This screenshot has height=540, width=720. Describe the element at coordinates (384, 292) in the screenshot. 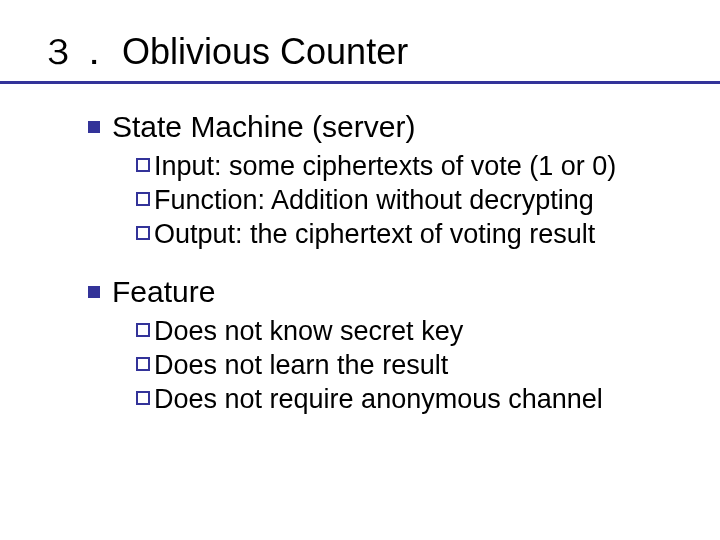

I see `section-heading: Feature` at that location.